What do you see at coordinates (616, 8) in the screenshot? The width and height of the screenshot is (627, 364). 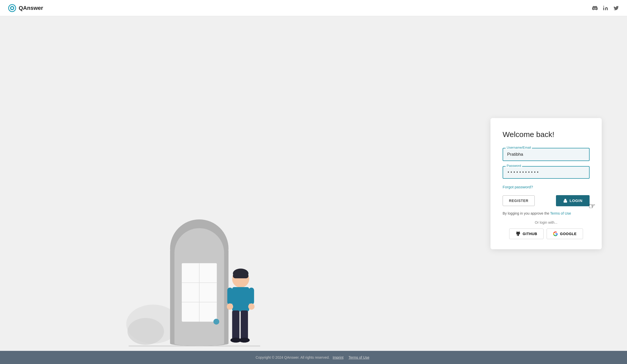 I see `twitter-icon` at bounding box center [616, 8].